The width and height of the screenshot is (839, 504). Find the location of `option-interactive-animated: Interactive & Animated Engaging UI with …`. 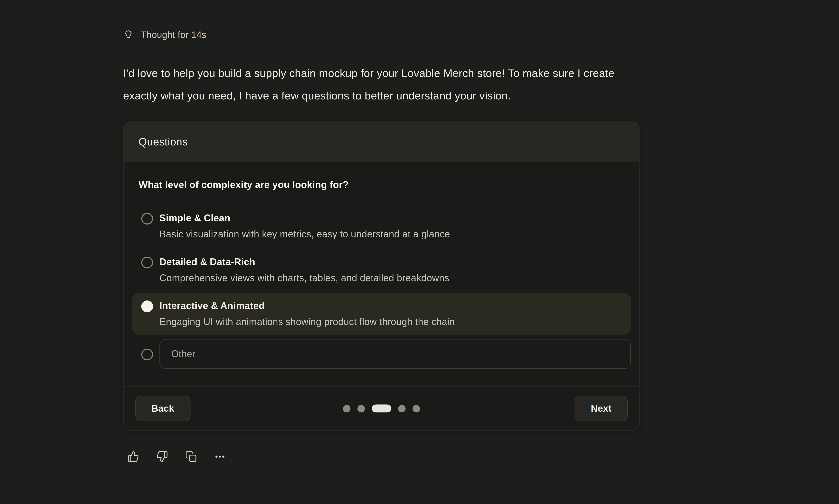

option-interactive-animated: Interactive & Animated Engaging UI with … is located at coordinates (382, 314).